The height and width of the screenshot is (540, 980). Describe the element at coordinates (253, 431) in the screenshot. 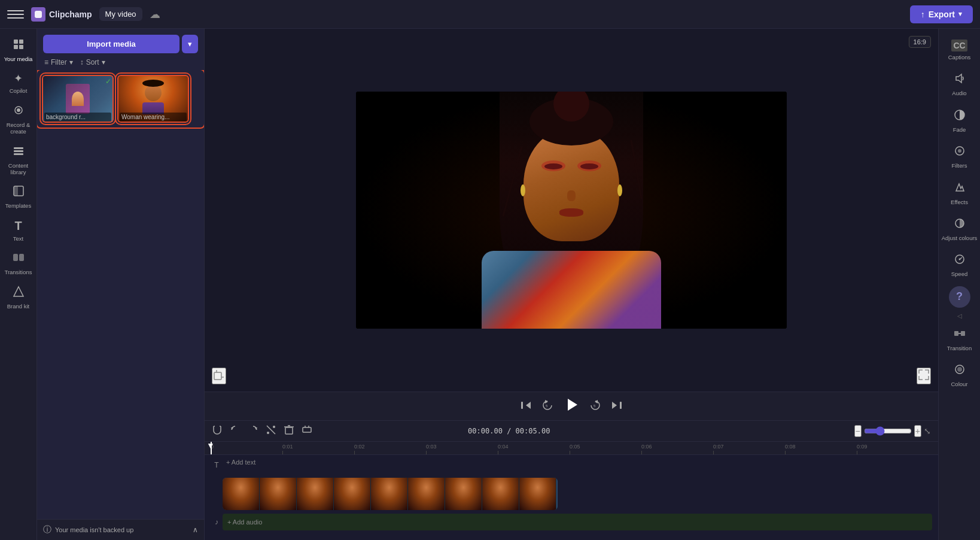

I see `redo-button` at that location.